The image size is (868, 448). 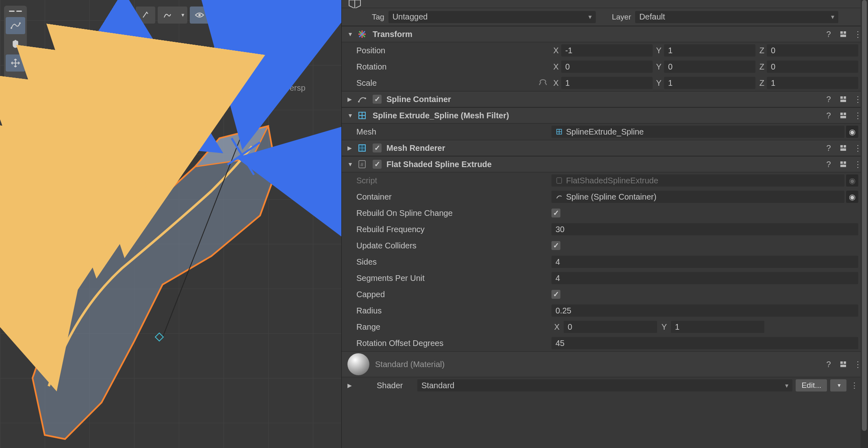 What do you see at coordinates (605, 343) in the screenshot?
I see `rot-offset-row: Rotation Offset Degrees` at bounding box center [605, 343].